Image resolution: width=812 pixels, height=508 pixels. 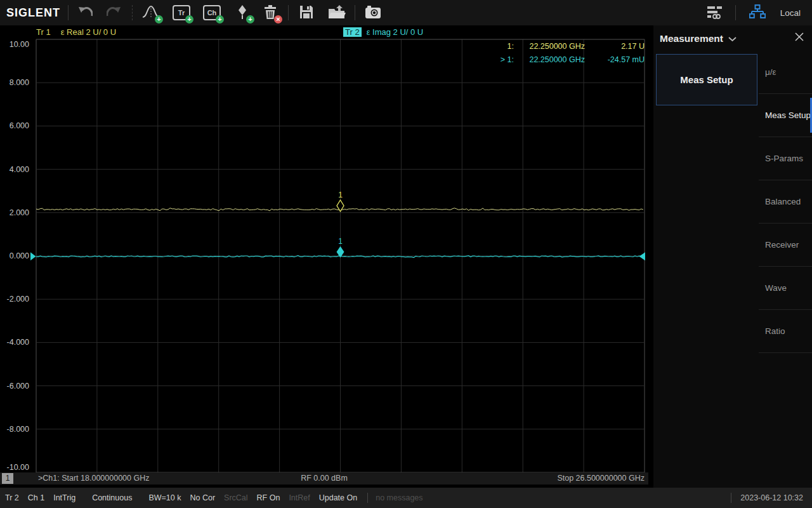 What do you see at coordinates (112, 498) in the screenshot?
I see `status-item-continuous: Continuous` at bounding box center [112, 498].